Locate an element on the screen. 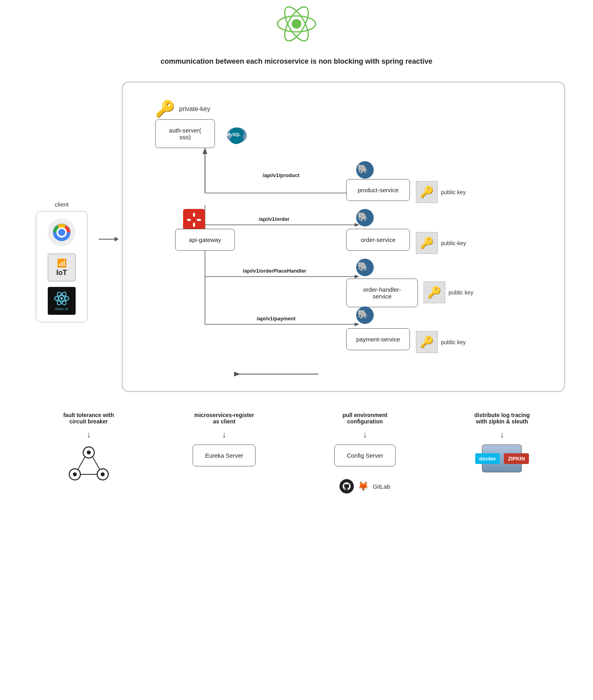 The width and height of the screenshot is (593, 700). wifi-icon: 📶 is located at coordinates (62, 263).